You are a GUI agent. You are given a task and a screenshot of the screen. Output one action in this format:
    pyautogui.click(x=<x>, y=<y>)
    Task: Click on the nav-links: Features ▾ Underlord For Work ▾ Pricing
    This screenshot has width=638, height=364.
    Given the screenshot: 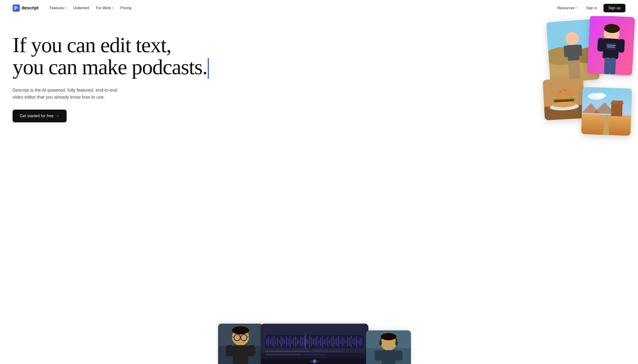 What is the action you would take?
    pyautogui.click(x=91, y=8)
    